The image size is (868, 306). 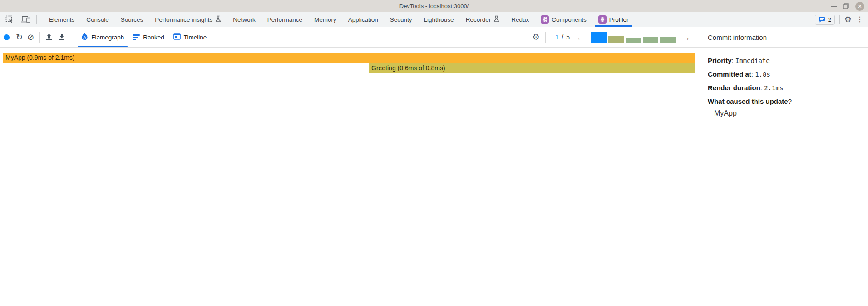 What do you see at coordinates (774, 88) in the screenshot?
I see `info-value: 2.1ms` at bounding box center [774, 88].